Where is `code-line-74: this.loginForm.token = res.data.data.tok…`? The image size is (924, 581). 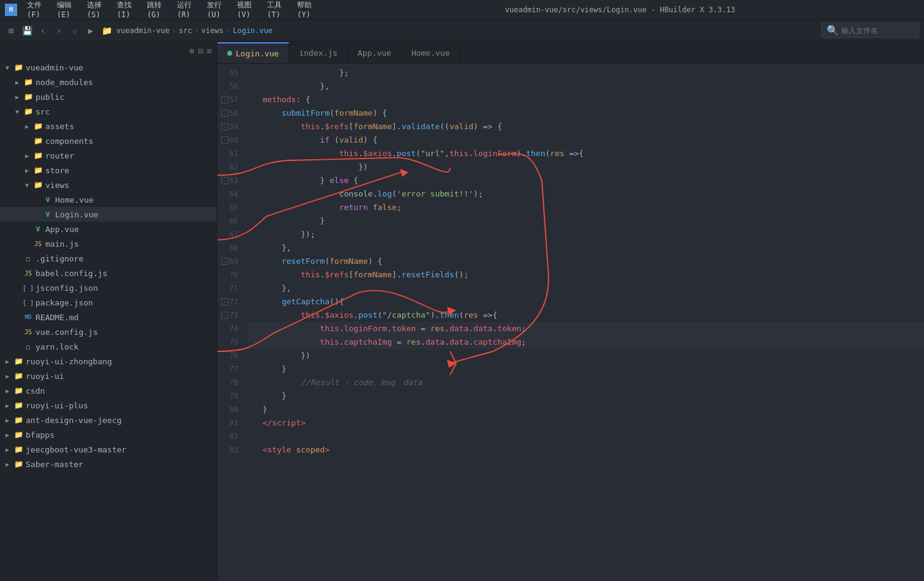 code-line-74: this.loginForm.token = res.data.data.tok… is located at coordinates (586, 329).